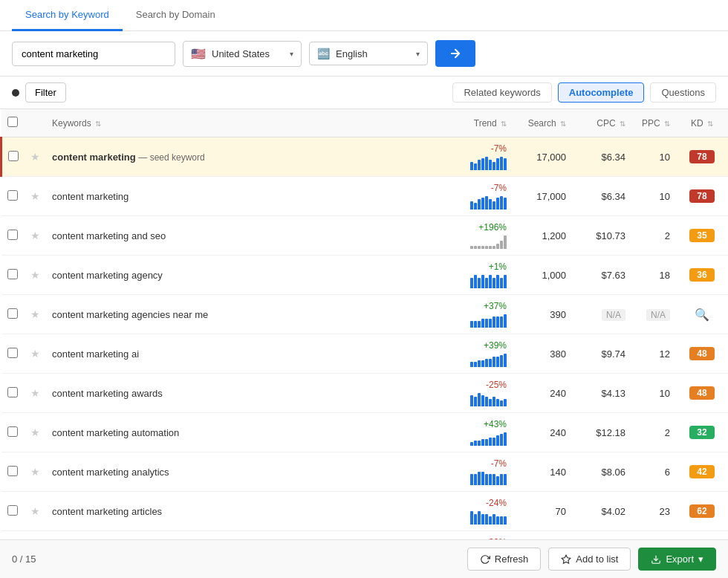  What do you see at coordinates (654, 511) in the screenshot?
I see `ppc-cell: 23` at bounding box center [654, 511].